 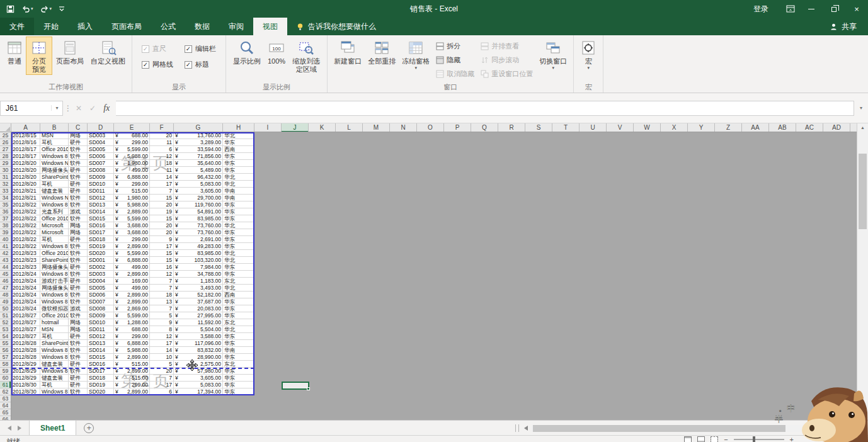 I want to click on cell: ¥515.00, so click(x=132, y=191).